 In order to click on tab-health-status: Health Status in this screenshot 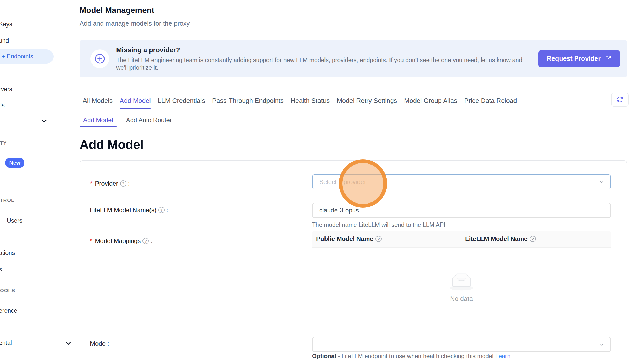, I will do `click(310, 101)`.